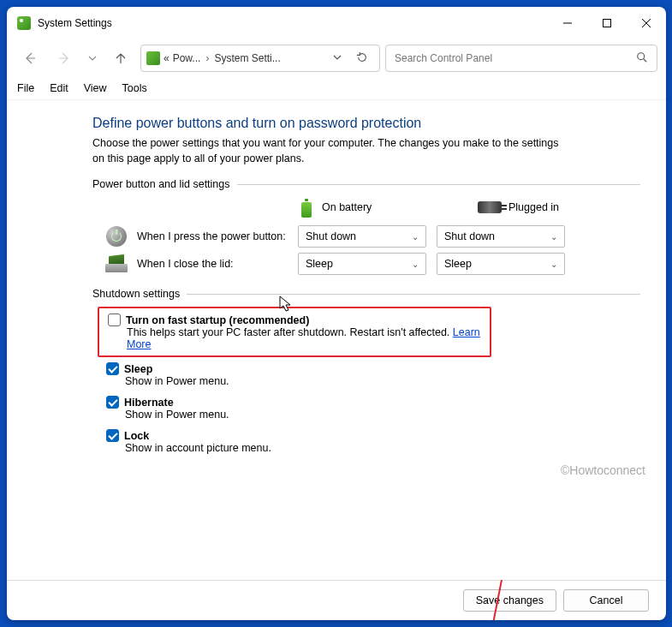  Describe the element at coordinates (383, 448) in the screenshot. I see `lock-desc: Show in account picture menu.` at that location.